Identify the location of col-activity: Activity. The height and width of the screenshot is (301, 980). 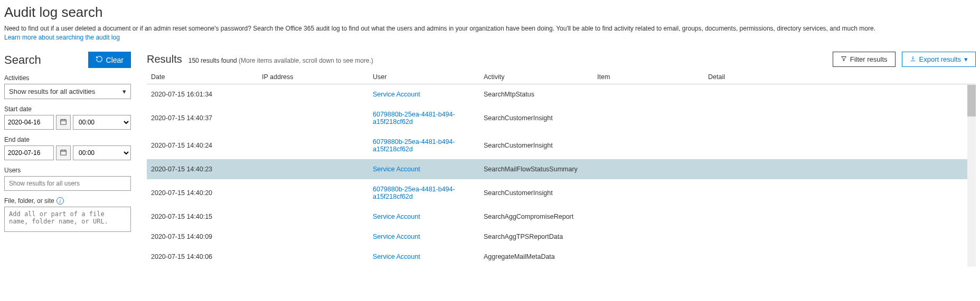
(536, 77).